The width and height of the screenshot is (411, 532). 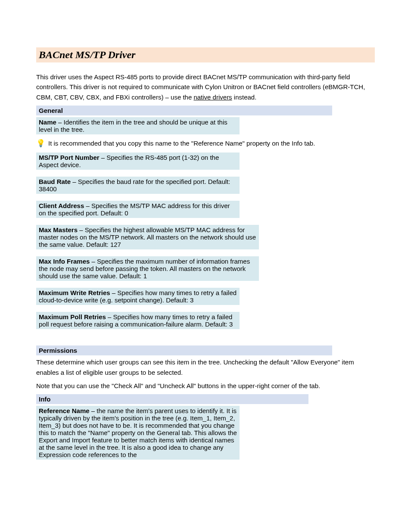 What do you see at coordinates (138, 432) in the screenshot?
I see `prop-ref-text: – the name the item's parent uses to ide…` at bounding box center [138, 432].